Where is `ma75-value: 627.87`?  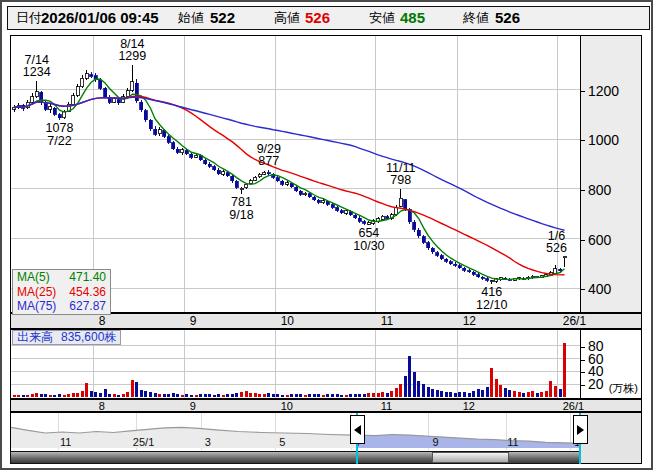
ma75-value: 627.87 is located at coordinates (88, 306).